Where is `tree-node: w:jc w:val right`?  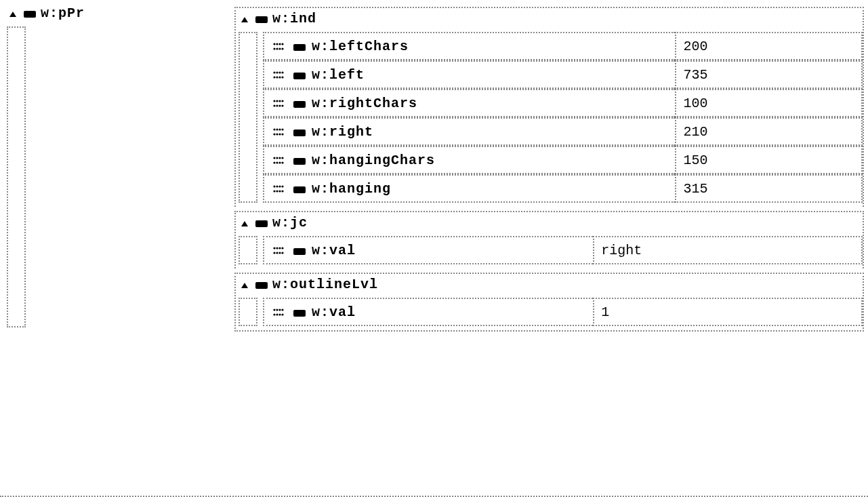
tree-node: w:jc w:val right is located at coordinates (549, 240).